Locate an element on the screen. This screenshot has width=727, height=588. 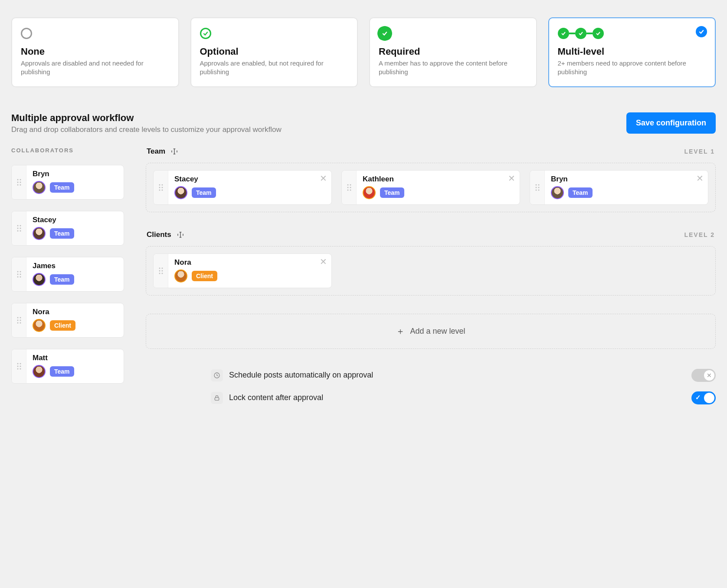
option-none: None Approvals are disabled and not need… is located at coordinates (95, 52).